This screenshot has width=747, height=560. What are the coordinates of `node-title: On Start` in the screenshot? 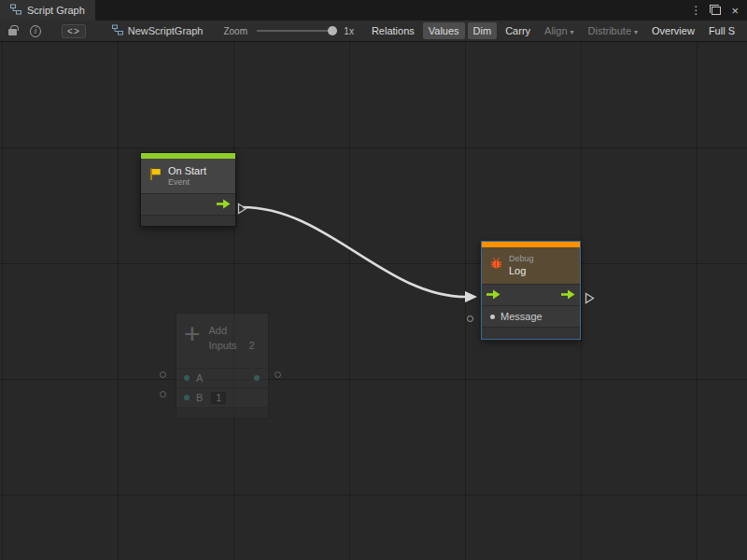 It's located at (187, 171).